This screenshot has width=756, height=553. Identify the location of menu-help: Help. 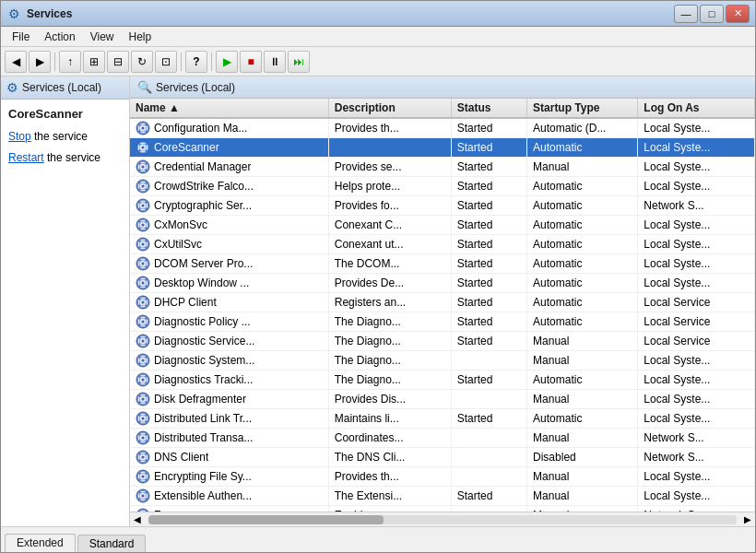
(140, 37).